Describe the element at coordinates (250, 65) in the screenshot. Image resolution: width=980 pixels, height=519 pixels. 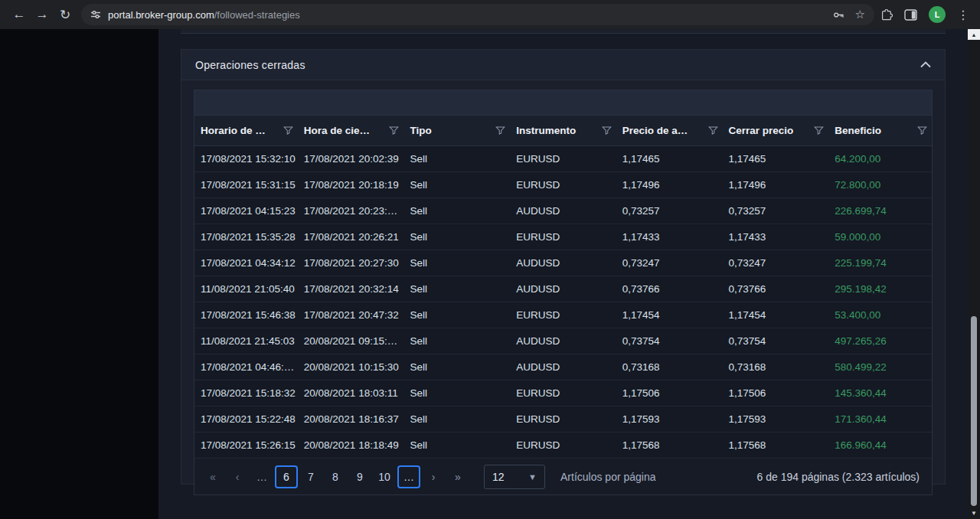
I see `panel-title: Operaciones cerradas` at that location.